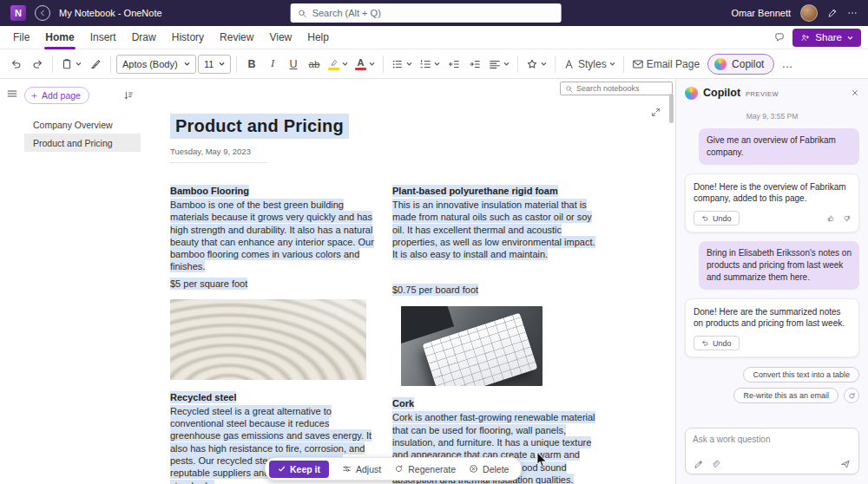 The image size is (868, 484). Describe the element at coordinates (715, 465) in the screenshot. I see `attach-button` at that location.